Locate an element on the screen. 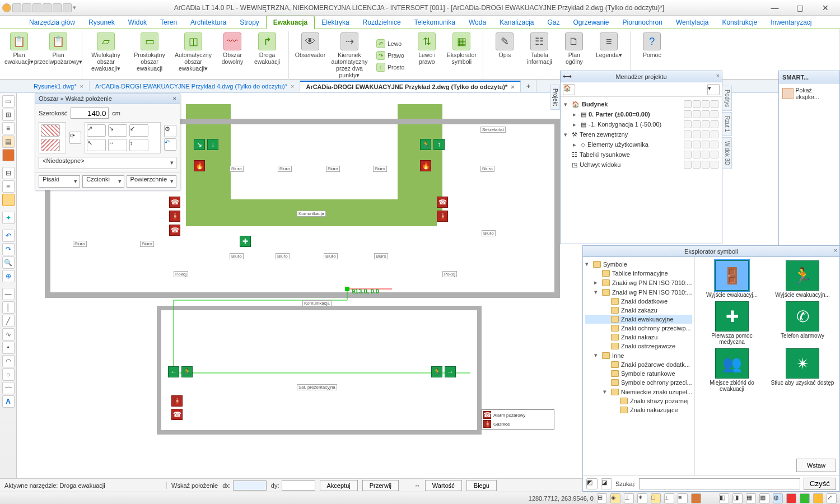 The width and height of the screenshot is (840, 504). powierzchnie-select: Powierzchnie is located at coordinates (151, 181).